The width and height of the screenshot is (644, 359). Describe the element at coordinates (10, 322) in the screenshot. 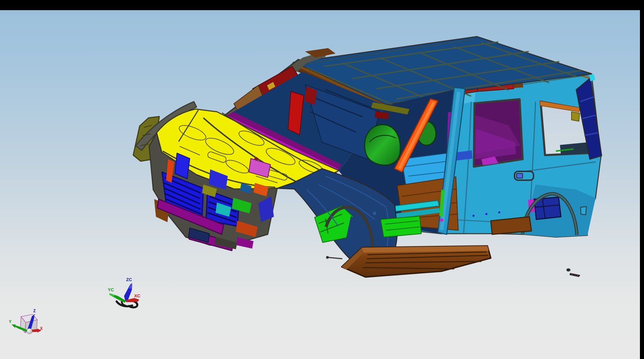

I see `view-label-y: Y` at that location.